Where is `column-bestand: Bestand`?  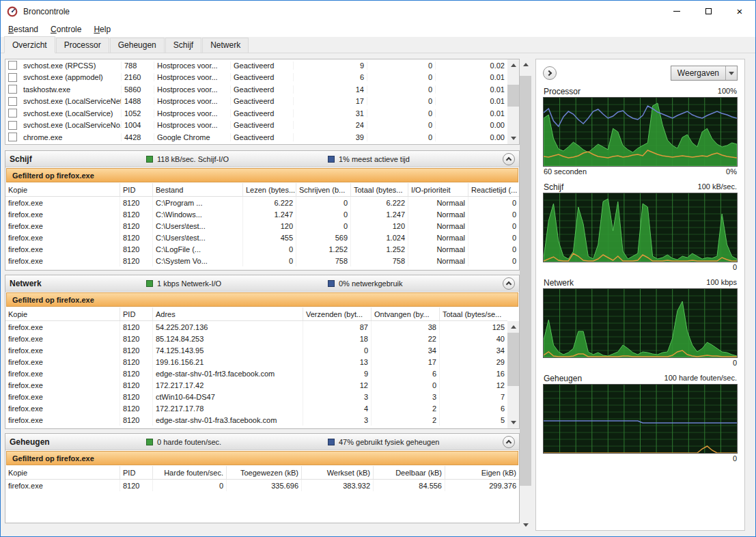
column-bestand: Bestand is located at coordinates (198, 190).